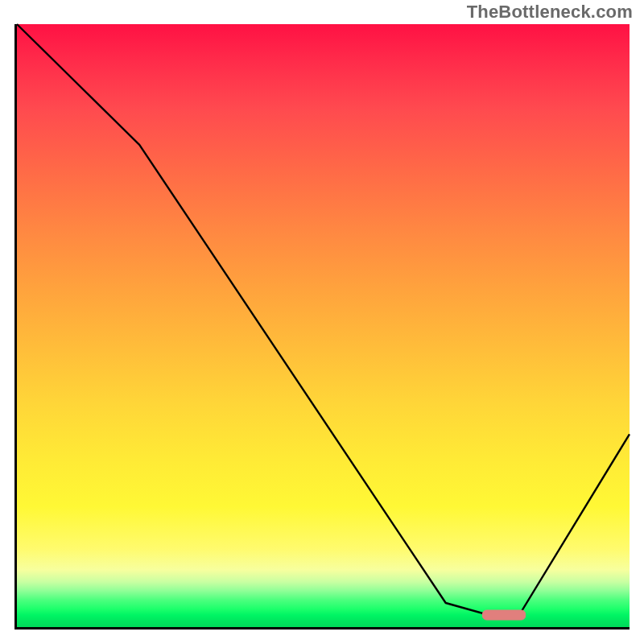 The image size is (644, 644). Describe the element at coordinates (550, 12) in the screenshot. I see `watermark-text: TheBottleneck.com` at that location.